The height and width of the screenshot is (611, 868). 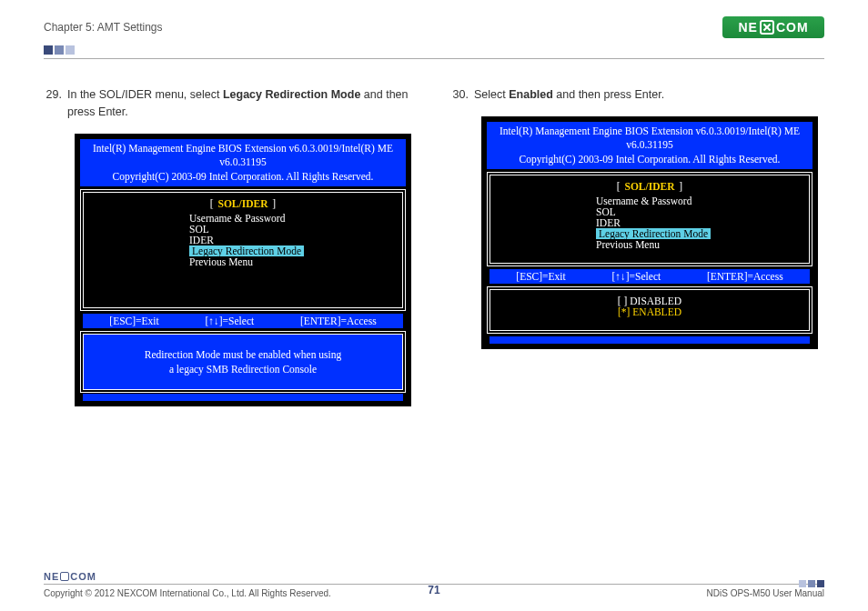 I want to click on footer-logo: NECOM, so click(x=434, y=576).